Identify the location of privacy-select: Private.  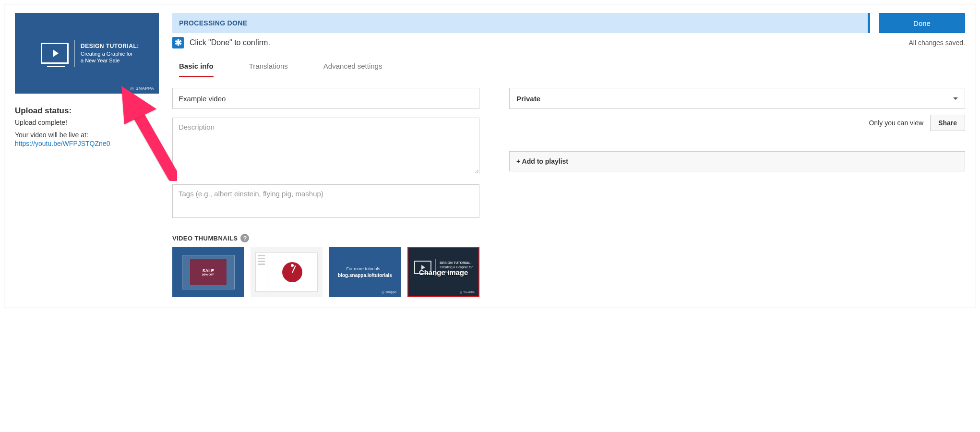
(737, 98).